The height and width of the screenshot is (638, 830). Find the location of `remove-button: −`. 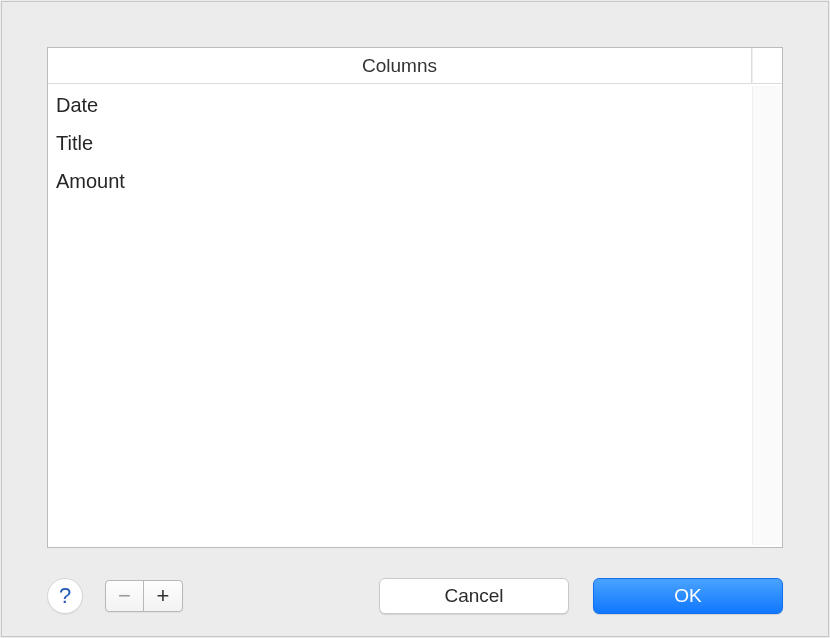

remove-button: − is located at coordinates (125, 596).